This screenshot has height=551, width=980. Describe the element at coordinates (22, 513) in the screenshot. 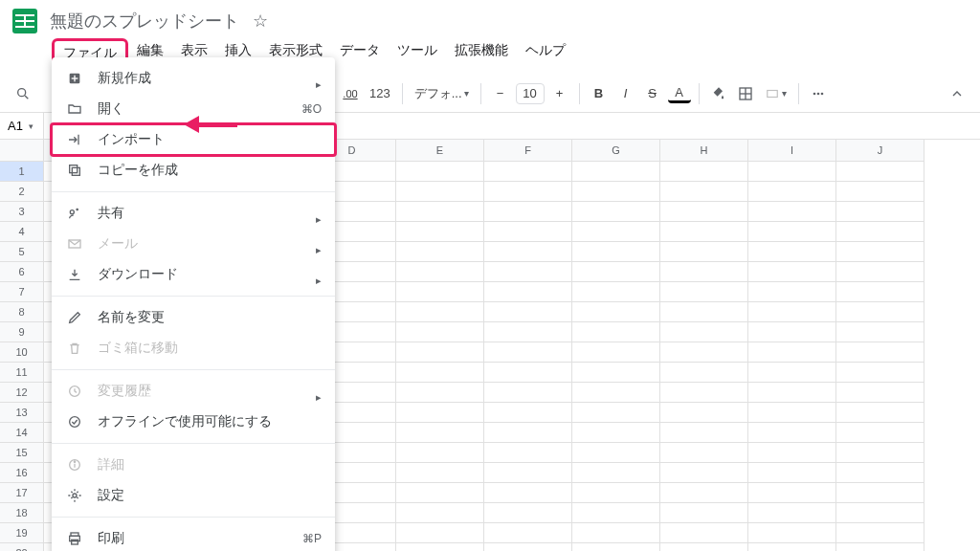

I see `row-header: 18` at that location.